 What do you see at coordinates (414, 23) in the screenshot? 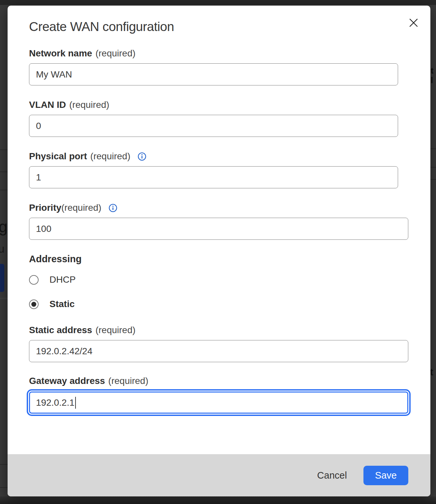
I see `close-button` at bounding box center [414, 23].